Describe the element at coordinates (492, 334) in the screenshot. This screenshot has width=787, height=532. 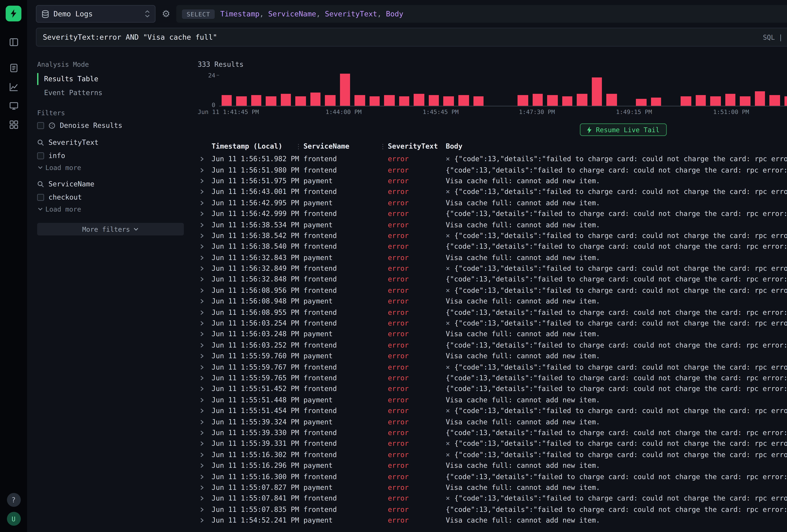
I see `table-row: Jun 11 1:56:03.248 PMpaymenterrorVisa ca…` at that location.